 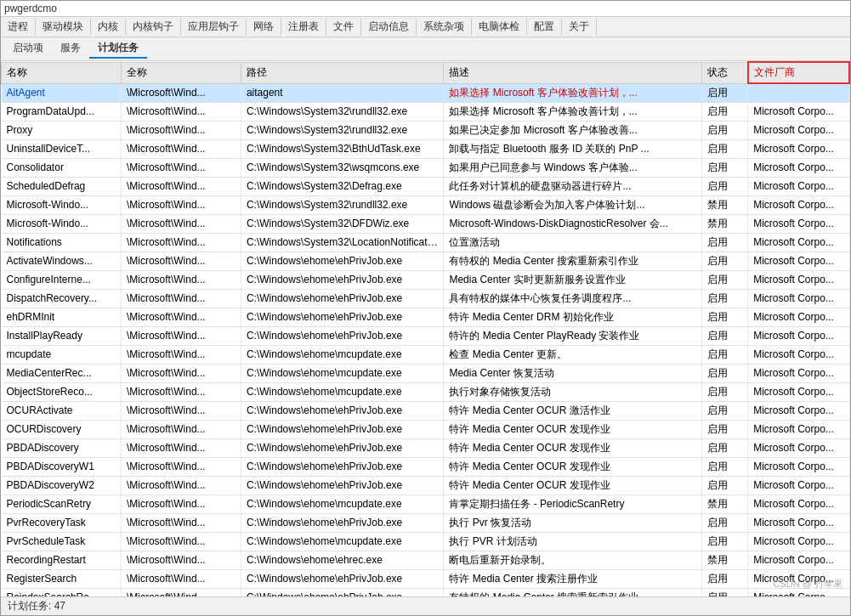 What do you see at coordinates (425, 8) in the screenshot?
I see `title-bar: pwgerdcmo` at bounding box center [425, 8].